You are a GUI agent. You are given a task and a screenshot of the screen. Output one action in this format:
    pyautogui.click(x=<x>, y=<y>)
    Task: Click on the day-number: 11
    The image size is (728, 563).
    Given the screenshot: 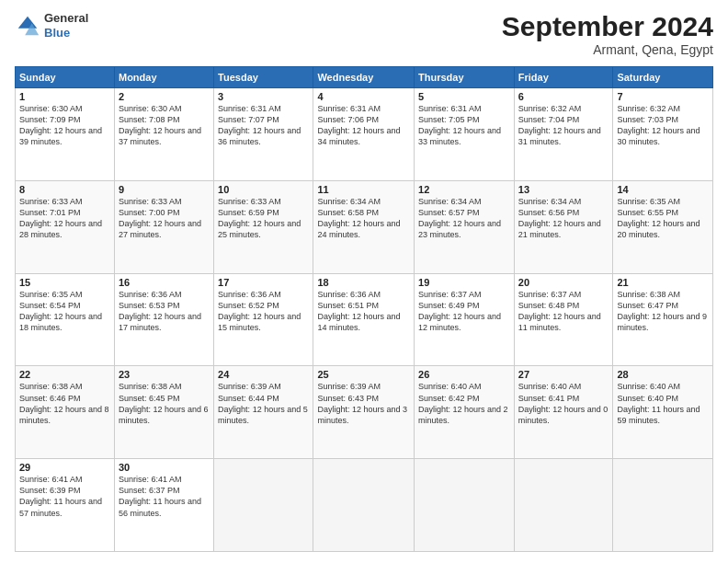 What is the action you would take?
    pyautogui.click(x=364, y=190)
    